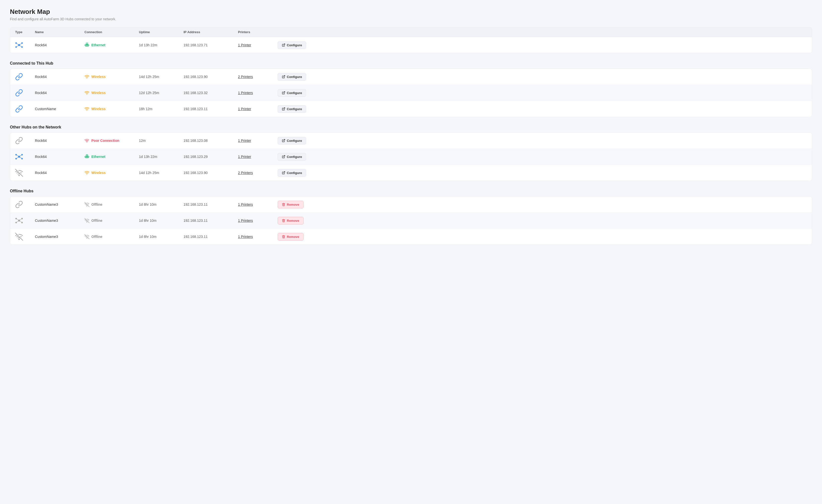 The image size is (822, 504). Describe the element at coordinates (87, 109) in the screenshot. I see `wireless-icon` at that location.